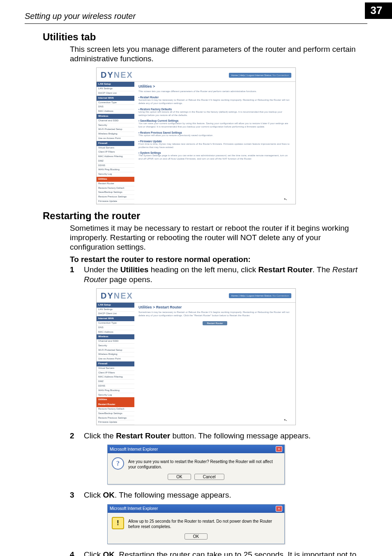 The height and width of the screenshot is (556, 392). Describe the element at coordinates (80, 16) in the screenshot. I see `running-head: Setting up your wireless router` at that location.